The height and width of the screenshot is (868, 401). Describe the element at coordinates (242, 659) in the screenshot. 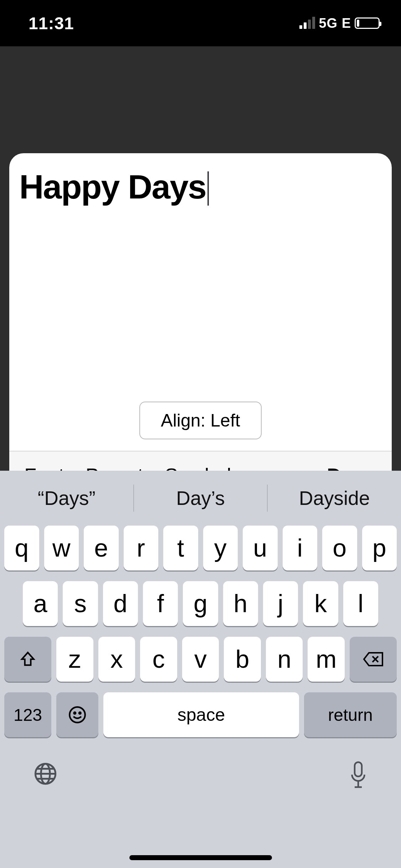

I see `key-b: b` at that location.